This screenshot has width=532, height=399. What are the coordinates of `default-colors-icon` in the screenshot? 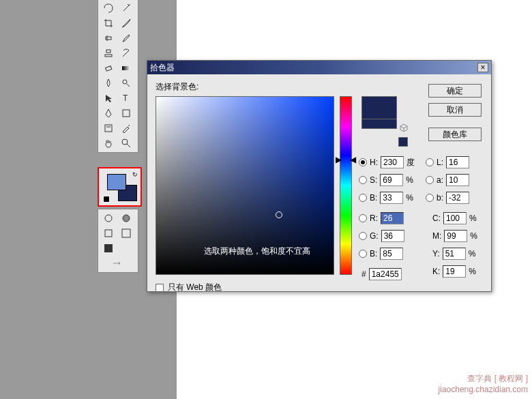 It's located at (106, 199).